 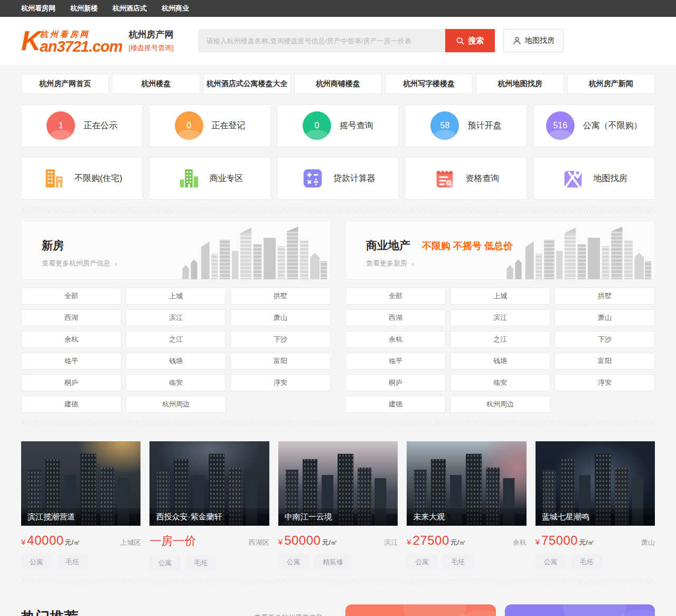 What do you see at coordinates (595, 506) in the screenshot?
I see `property-card: 蓝城七星潮鸣 ¥75000元/㎡ 萧山 公寓 毛坯` at bounding box center [595, 506].